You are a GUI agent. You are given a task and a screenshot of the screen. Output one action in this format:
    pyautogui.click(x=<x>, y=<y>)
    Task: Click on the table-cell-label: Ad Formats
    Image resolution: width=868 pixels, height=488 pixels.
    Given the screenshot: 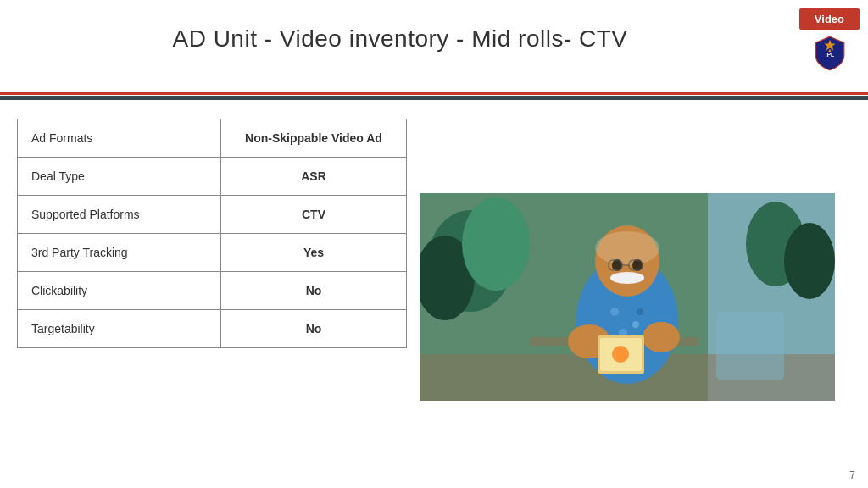 What is the action you would take?
    pyautogui.click(x=120, y=139)
    